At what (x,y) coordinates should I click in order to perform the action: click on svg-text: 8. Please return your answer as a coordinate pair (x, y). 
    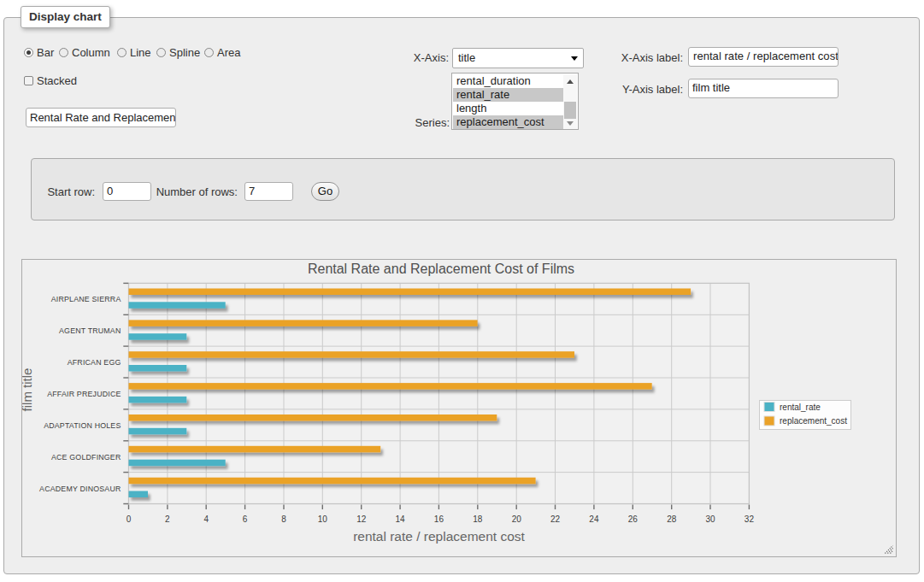
    Looking at the image, I should click on (284, 520).